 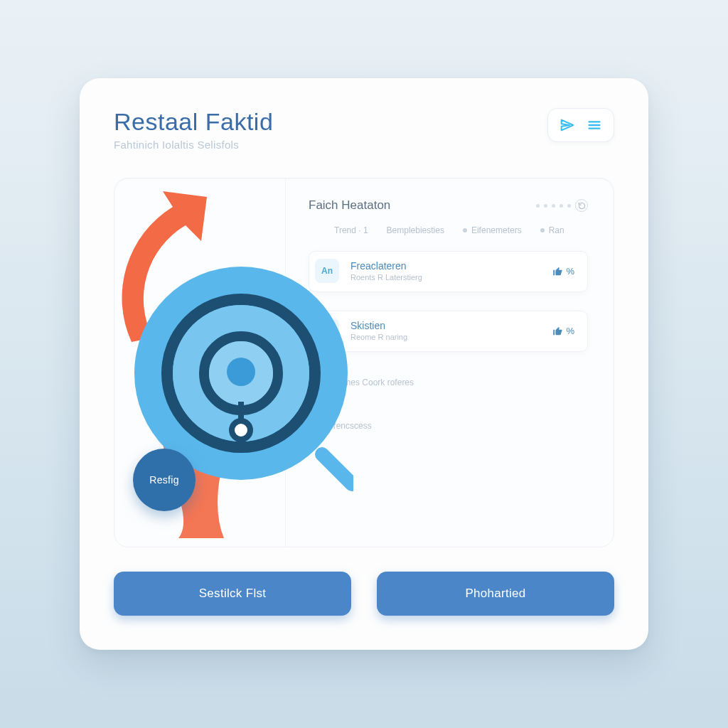 I want to click on title-block: Restaal Faktid Fahtinich Iolaltis Selisf…, so click(x=193, y=129).